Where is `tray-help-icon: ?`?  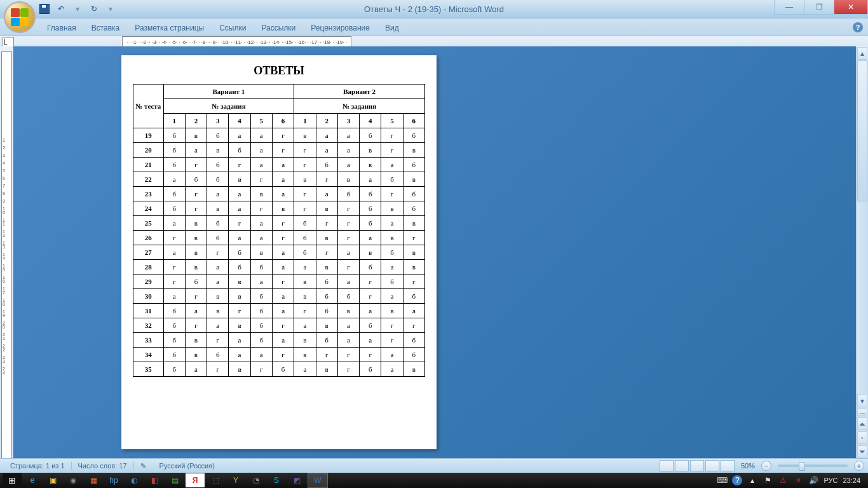
tray-help-icon: ? is located at coordinates (737, 480).